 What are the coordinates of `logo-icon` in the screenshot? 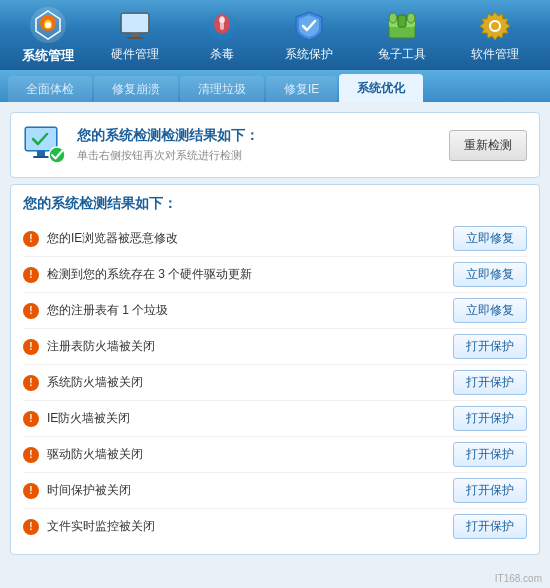 It's located at (48, 25).